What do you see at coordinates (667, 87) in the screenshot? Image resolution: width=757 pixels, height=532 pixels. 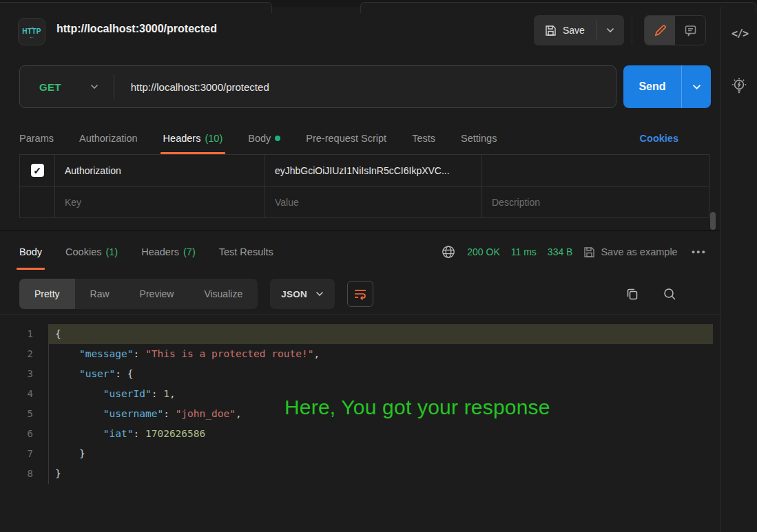 I see `send-button-group: Send` at bounding box center [667, 87].